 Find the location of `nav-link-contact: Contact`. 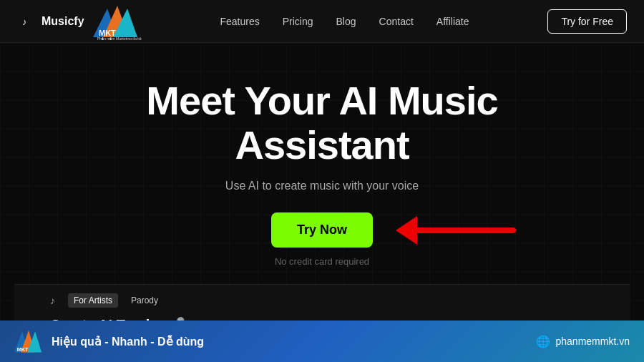

nav-link-contact: Contact is located at coordinates (396, 21).